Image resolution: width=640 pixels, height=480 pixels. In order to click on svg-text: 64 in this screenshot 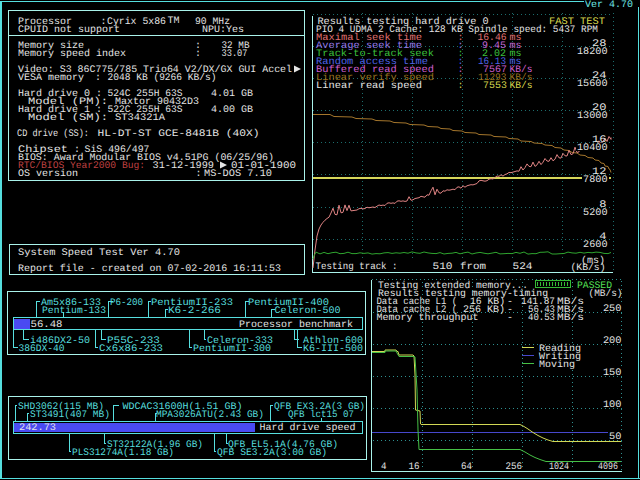, I will do `click(466, 468)`.